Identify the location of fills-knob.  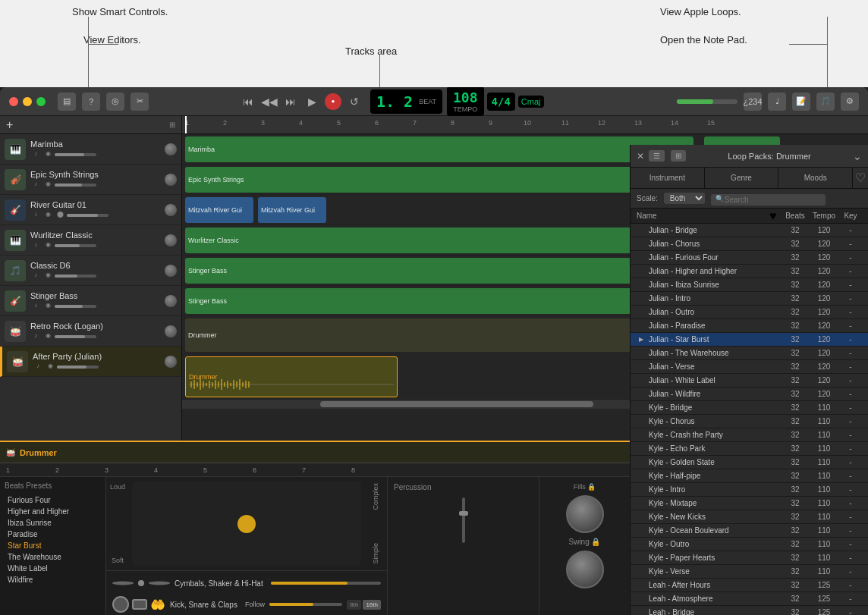
(585, 514).